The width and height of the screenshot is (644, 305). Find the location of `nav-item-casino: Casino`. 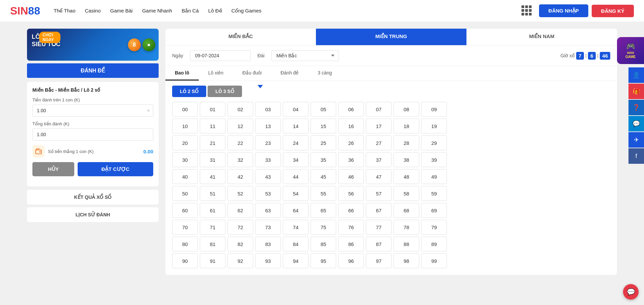

nav-item-casino: Casino is located at coordinates (93, 11).